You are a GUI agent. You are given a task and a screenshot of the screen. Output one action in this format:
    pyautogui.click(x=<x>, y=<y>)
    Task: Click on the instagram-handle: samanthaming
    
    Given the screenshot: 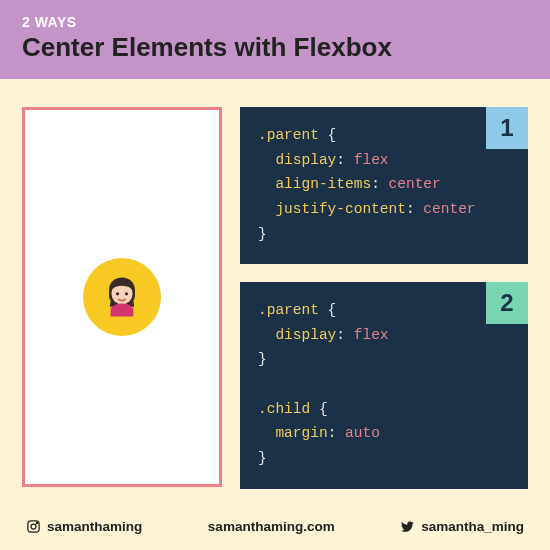 What is the action you would take?
    pyautogui.click(x=84, y=526)
    